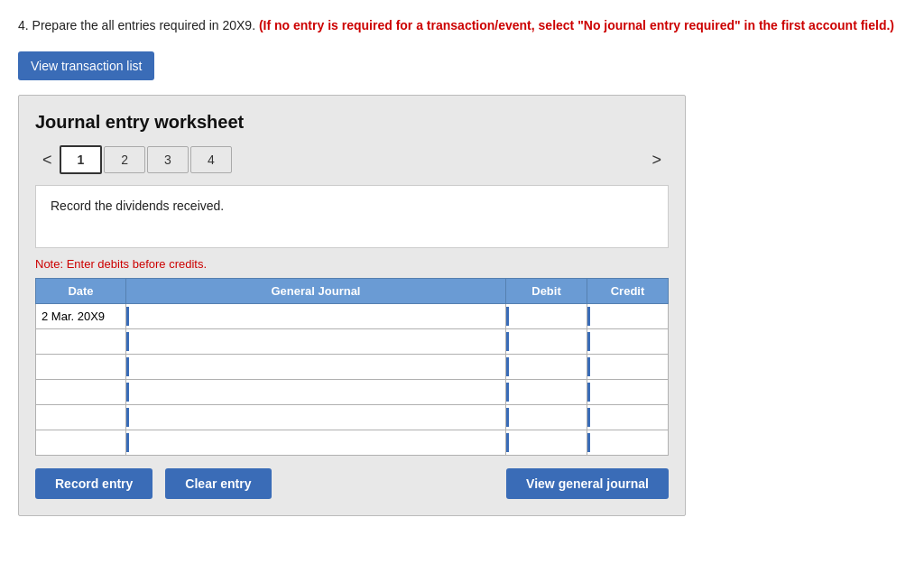  I want to click on tab-2: 2, so click(125, 160).